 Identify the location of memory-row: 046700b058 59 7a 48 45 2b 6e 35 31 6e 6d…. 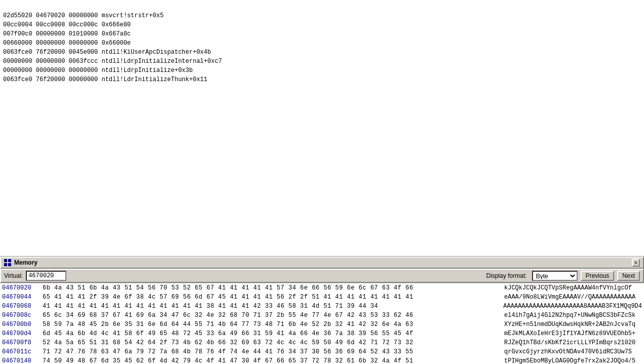
(322, 324).